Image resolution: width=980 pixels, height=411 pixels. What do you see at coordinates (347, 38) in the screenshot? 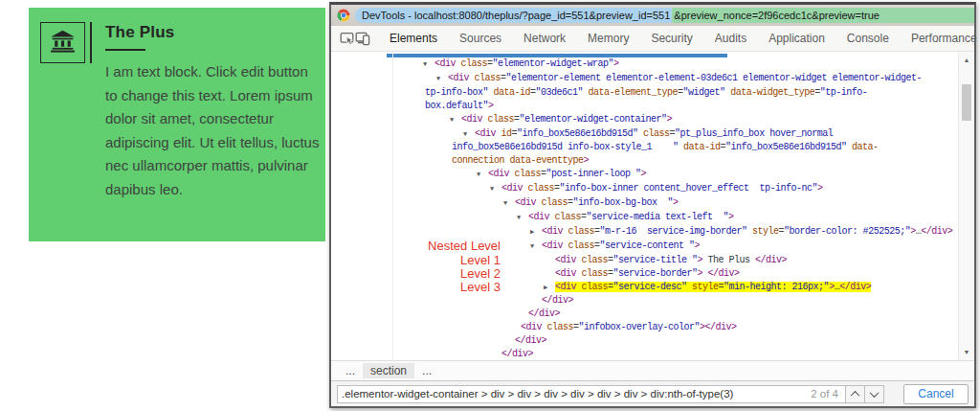
I see `inspect-element-icon` at bounding box center [347, 38].